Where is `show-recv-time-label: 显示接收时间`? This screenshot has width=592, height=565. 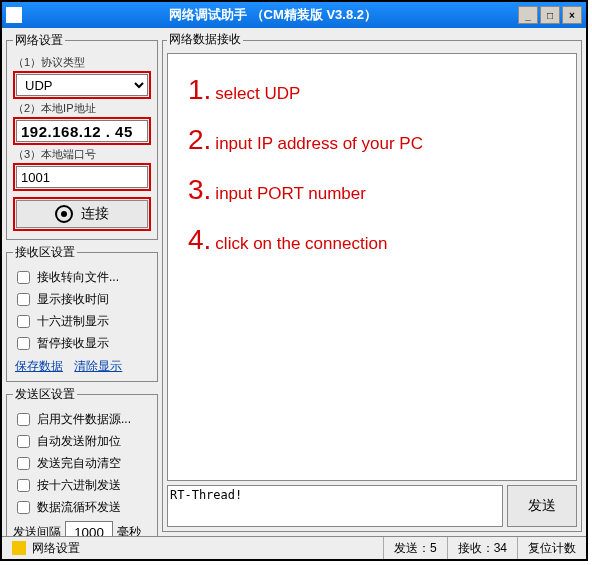
show-recv-time-label: 显示接收时间 is located at coordinates (73, 300).